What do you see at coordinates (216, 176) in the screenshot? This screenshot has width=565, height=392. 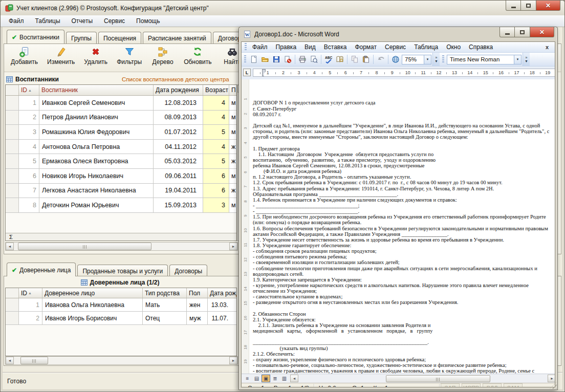 I see `cell-age: 6` at bounding box center [216, 176].